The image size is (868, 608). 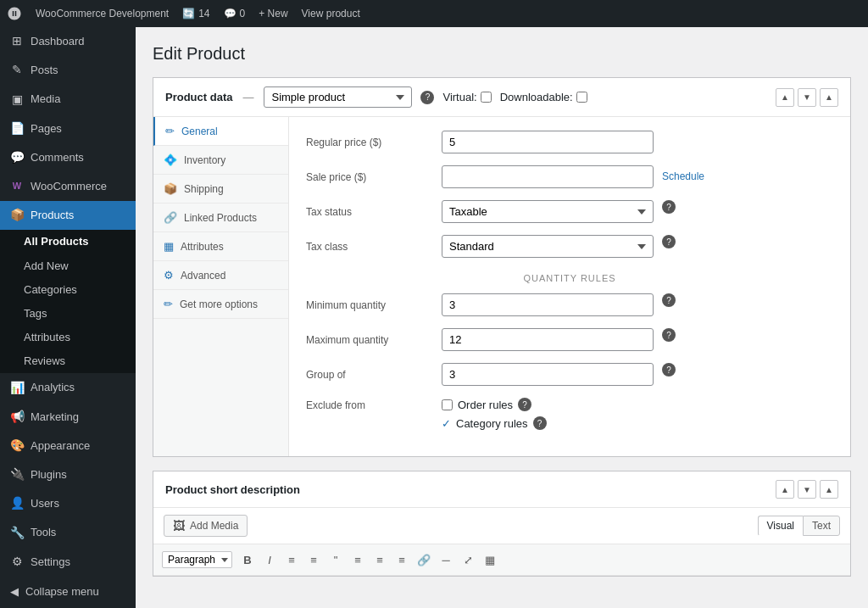 I want to click on tax-status-select: Taxable Shipping only None, so click(x=548, y=212).